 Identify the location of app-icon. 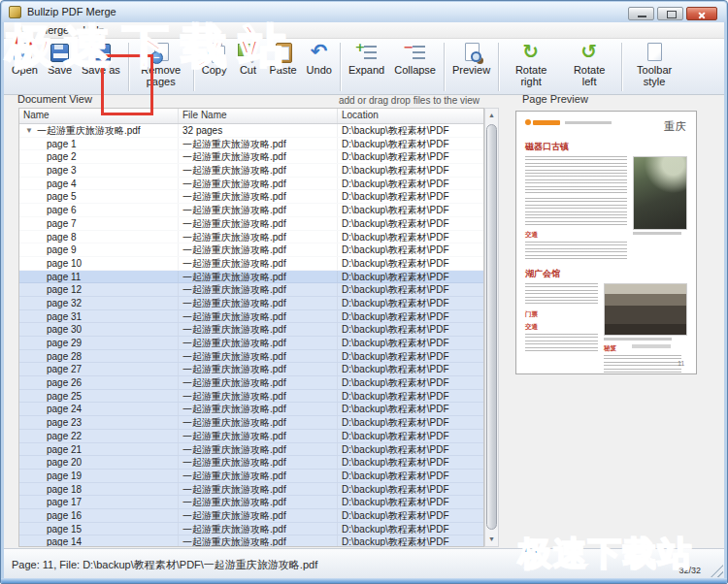
(16, 12).